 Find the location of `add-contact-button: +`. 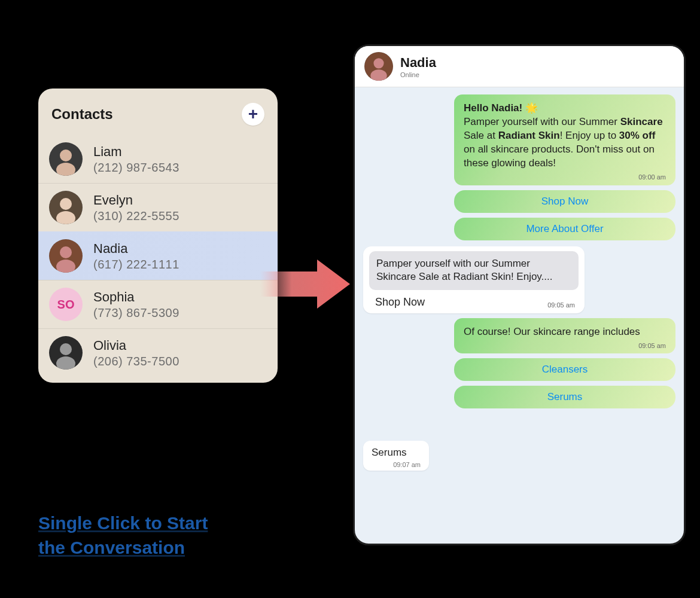

add-contact-button: + is located at coordinates (253, 114).